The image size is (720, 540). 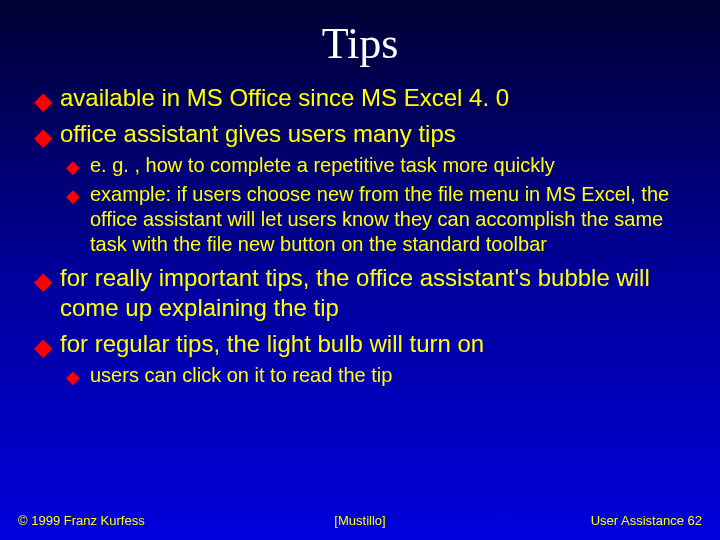 What do you see at coordinates (360, 134) in the screenshot?
I see `bullet-level1: ◆ office assistant gives users many tips` at bounding box center [360, 134].